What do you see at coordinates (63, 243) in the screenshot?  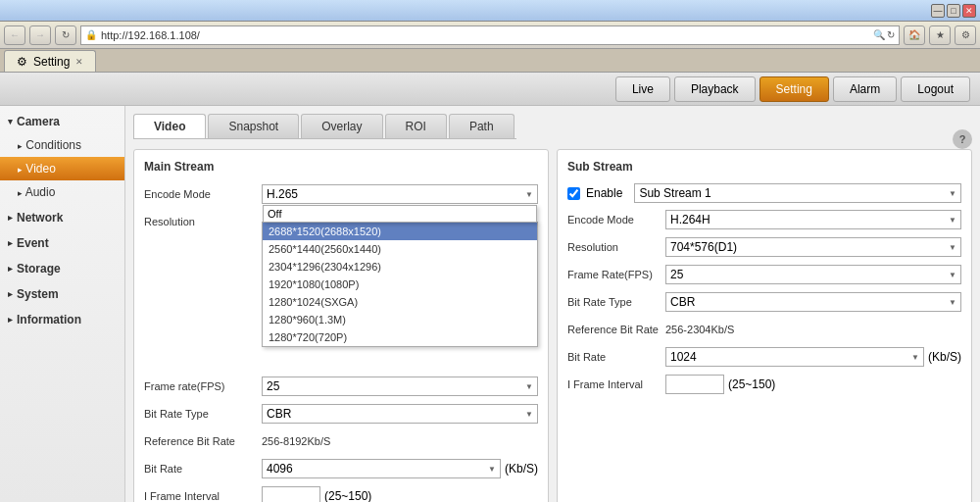 I see `sidebar-header-event: ▸ Event` at bounding box center [63, 243].